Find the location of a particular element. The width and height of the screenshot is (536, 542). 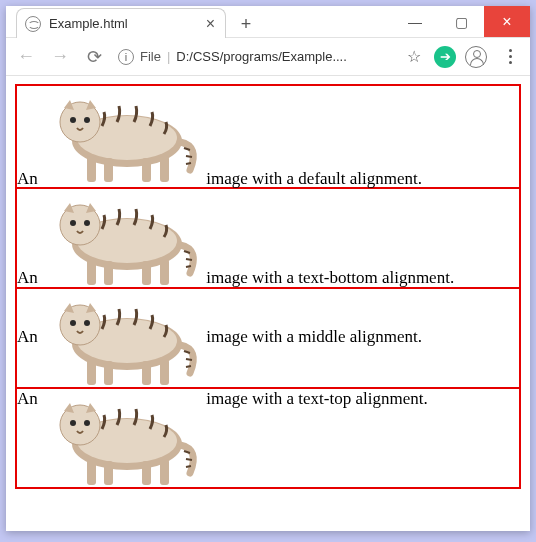

titlebar: Example.html × + — ▢ × is located at coordinates (268, 22).